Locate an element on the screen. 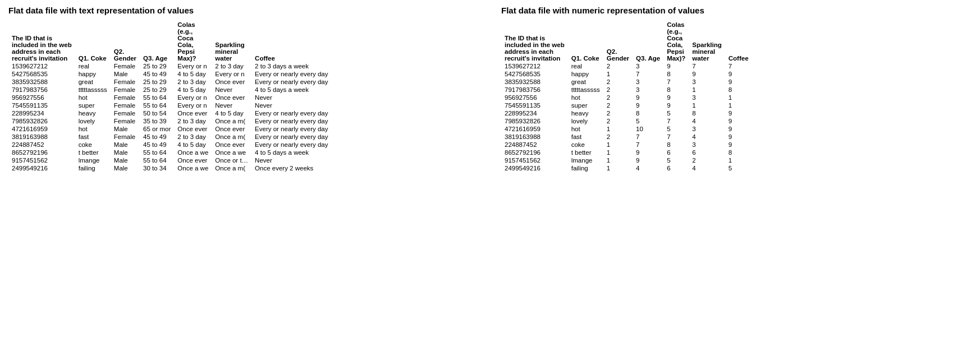 The width and height of the screenshot is (980, 347). table-row: 5427568535happyMale45 to 494 to 5 dayEve… is located at coordinates (170, 74).